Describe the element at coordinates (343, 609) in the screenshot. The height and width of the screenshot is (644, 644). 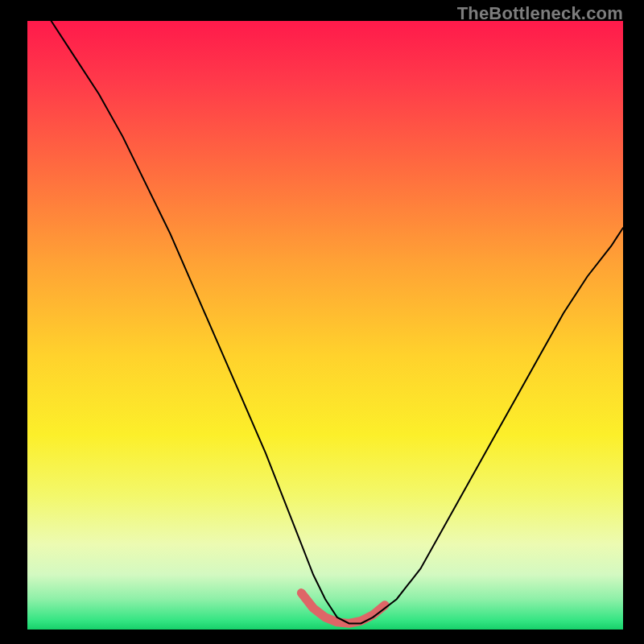
I see `trough-highlight` at that location.